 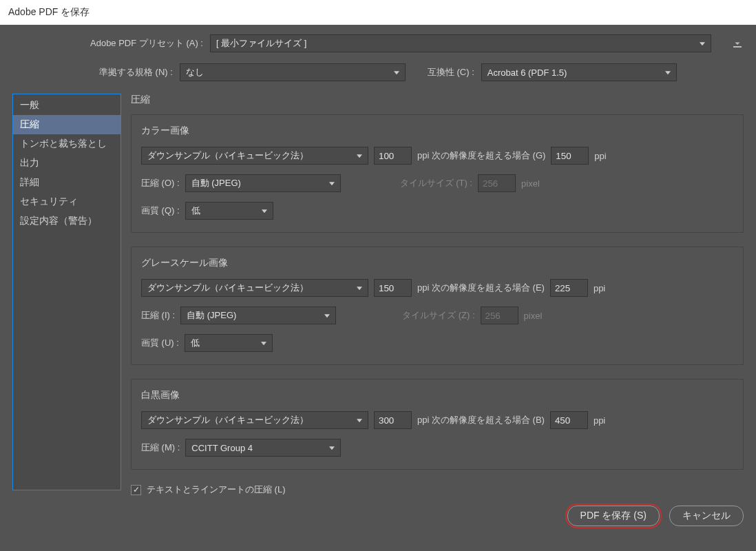 I want to click on preset-label: Adobe PDF プリセット (A) :, so click(x=147, y=43).